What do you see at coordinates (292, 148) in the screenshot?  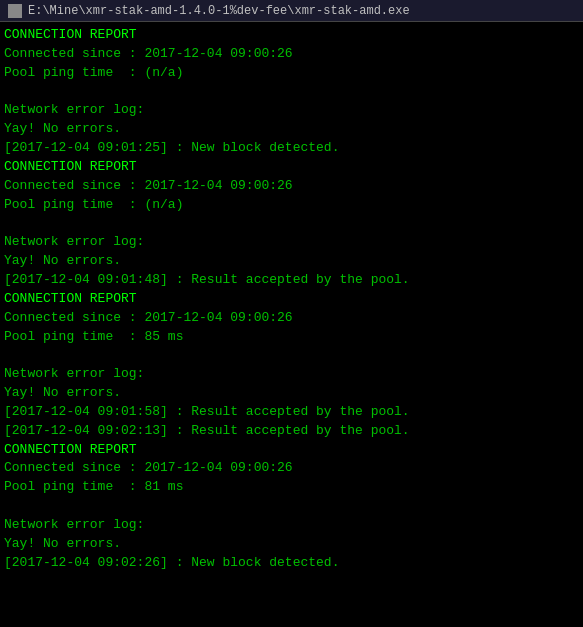 I see `console-line: [2017-12-04 09:01:25] : New block detect…` at bounding box center [292, 148].